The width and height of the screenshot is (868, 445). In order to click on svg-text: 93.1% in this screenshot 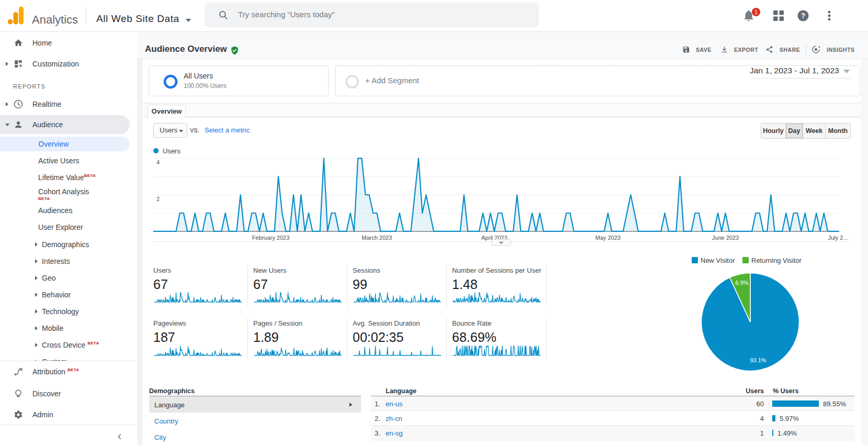, I will do `click(758, 360)`.